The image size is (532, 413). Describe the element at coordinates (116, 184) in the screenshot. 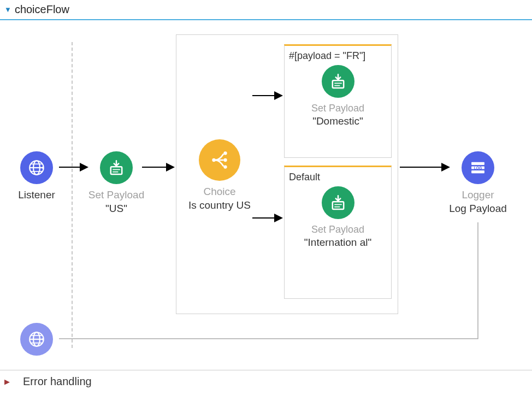

I see `set-payload-us-node: Set Payload "US"` at that location.